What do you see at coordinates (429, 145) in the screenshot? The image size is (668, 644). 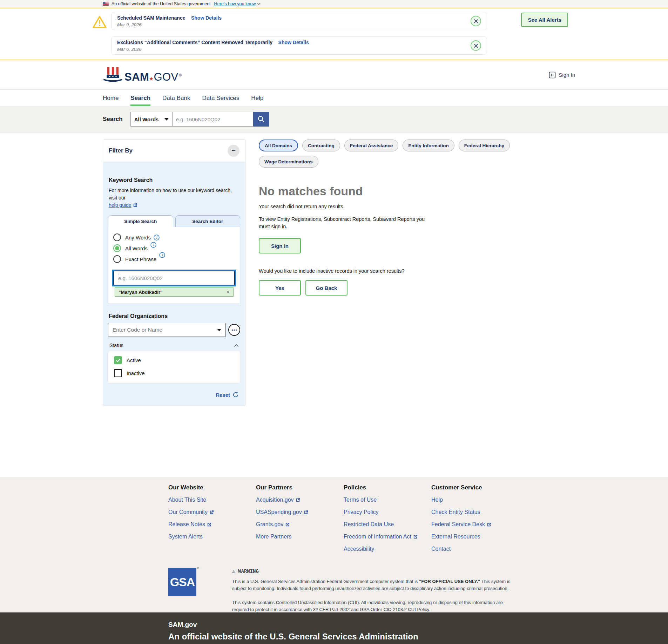 I see `pill-entity-information: Entity Information` at bounding box center [429, 145].